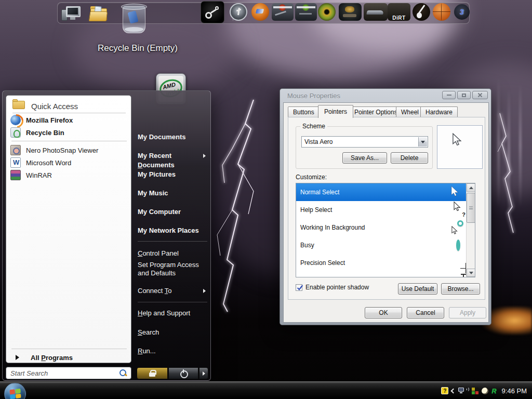 The height and width of the screenshot is (399, 532). Describe the element at coordinates (173, 269) in the screenshot. I see `start-menu-set-program-access: Set Program Access and Defaults` at that location.